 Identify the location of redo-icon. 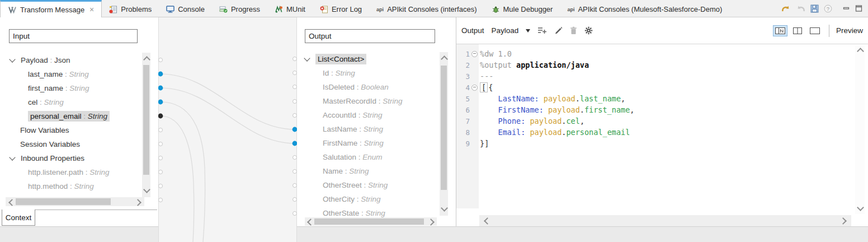
(801, 8).